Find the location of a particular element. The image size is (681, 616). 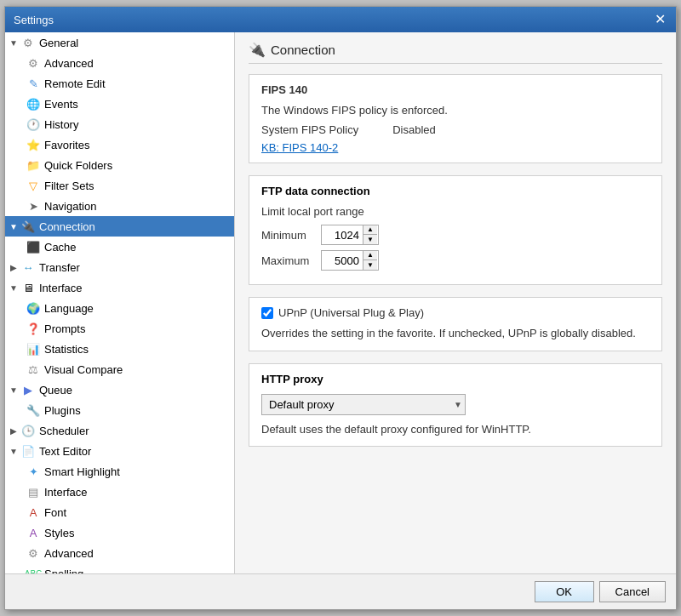

clock-icon: 🕐 is located at coordinates (33, 124).